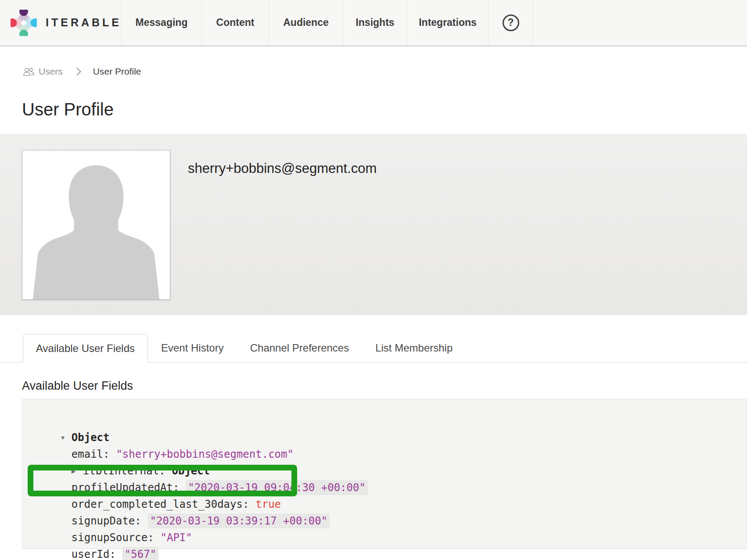 The image size is (747, 560). Describe the element at coordinates (43, 72) in the screenshot. I see `breadcrumb-users-link: Users` at that location.